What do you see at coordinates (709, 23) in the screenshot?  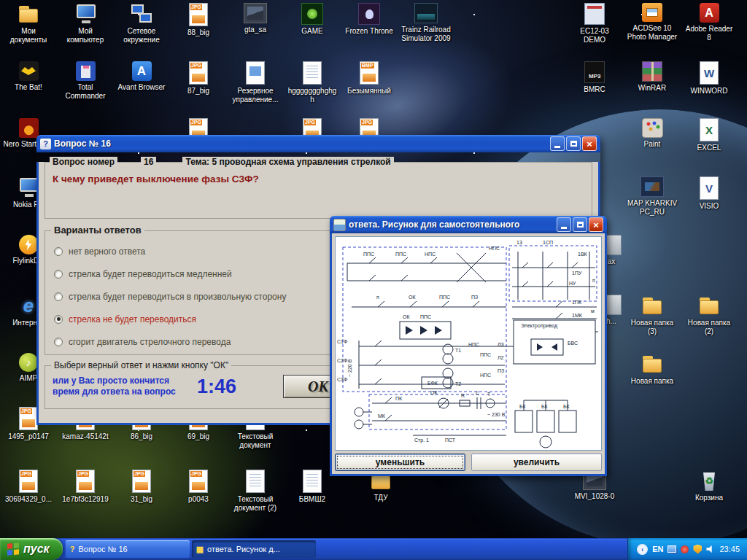 I see `desktop-icon: A Adobe Reader 8` at bounding box center [709, 23].